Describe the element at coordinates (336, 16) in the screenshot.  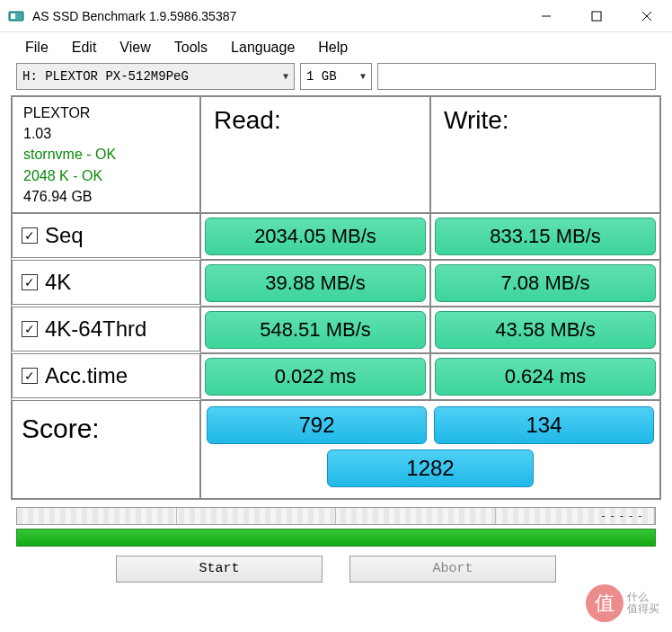
I see `titlebar: AS SSD Benchmark 1.9.5986.35387` at that location.